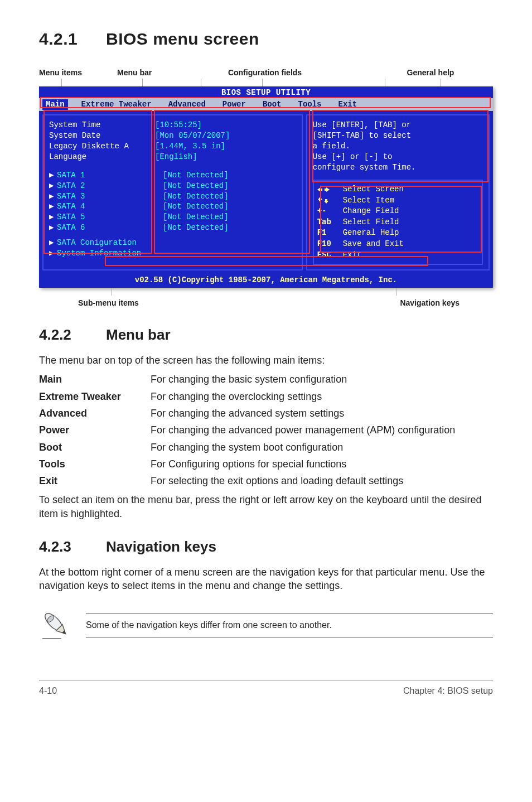  Describe the element at coordinates (173, 175) in the screenshot. I see `bios-sata-1: ▶SATA 1[Not Detected]` at that location.